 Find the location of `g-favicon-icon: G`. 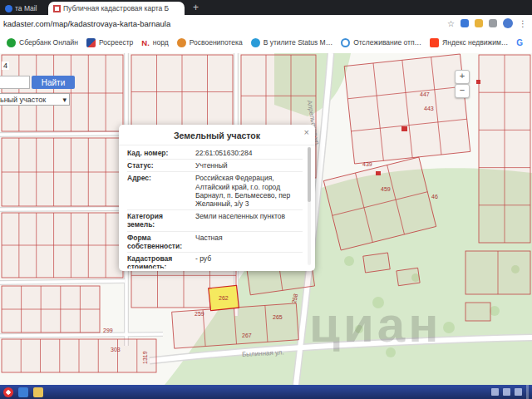

g-favicon-icon: G is located at coordinates (520, 43).